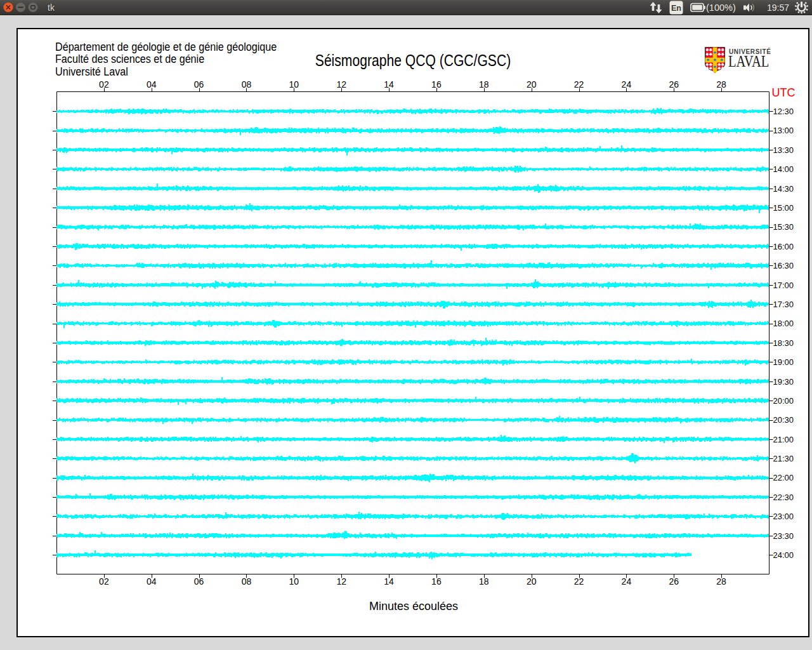 The image size is (812, 650). What do you see at coordinates (784, 477) in the screenshot?
I see `svg-text: 22:00` at bounding box center [784, 477].